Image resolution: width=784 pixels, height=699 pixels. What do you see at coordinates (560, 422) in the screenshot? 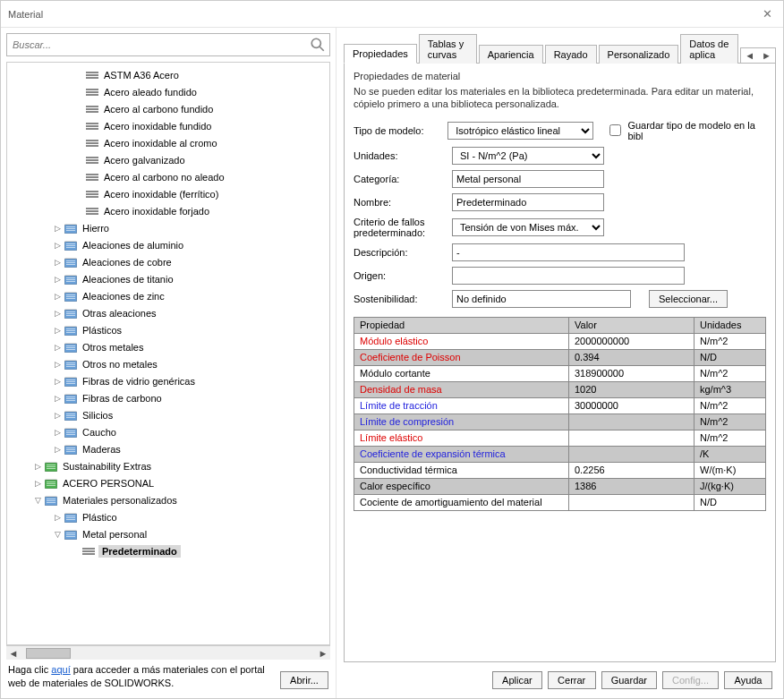
I see `table-row: Límite de compresiónN/m^2` at bounding box center [560, 422].